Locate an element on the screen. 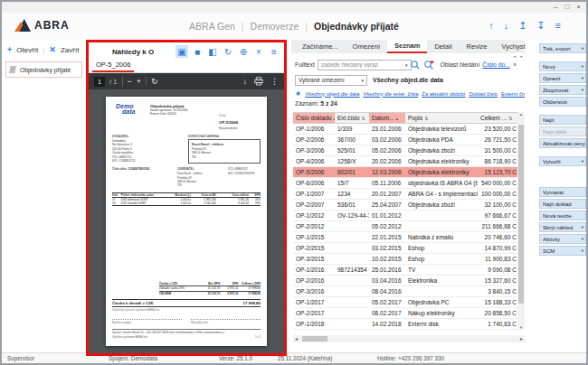 The width and height of the screenshot is (588, 365). column-header-ext-slo: Ext.číslo⇅ is located at coordinates (352, 117).